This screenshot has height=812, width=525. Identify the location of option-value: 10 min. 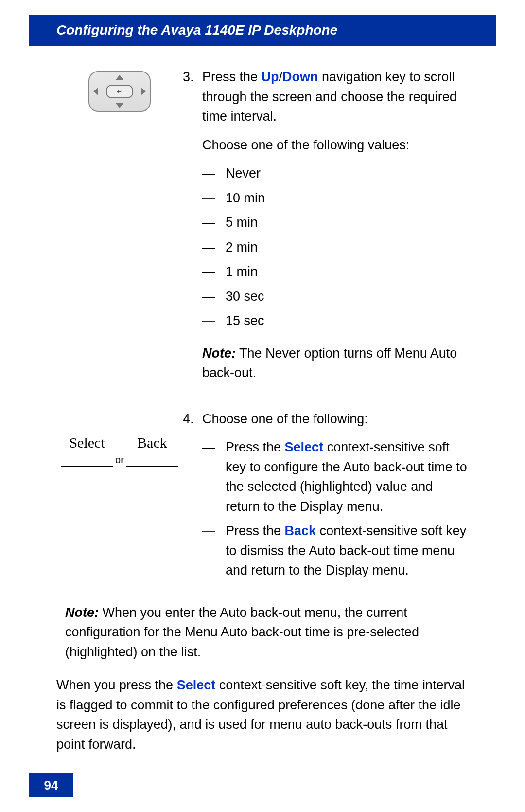
(348, 198).